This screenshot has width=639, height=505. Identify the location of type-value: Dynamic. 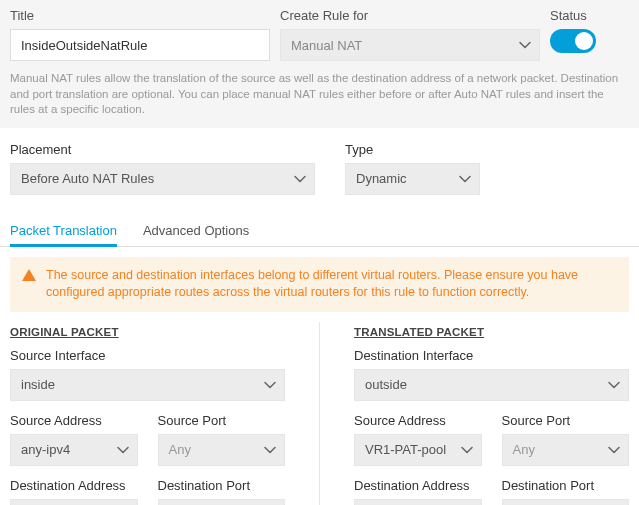
(382, 178).